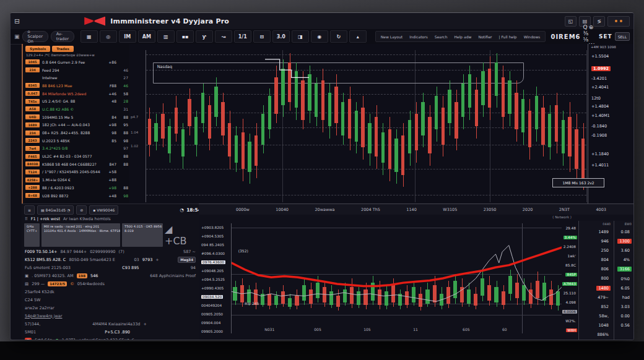 This screenshot has width=644, height=360. Describe the element at coordinates (77, 78) in the screenshot. I see `market-watch-row: Intelnee27` at that location.